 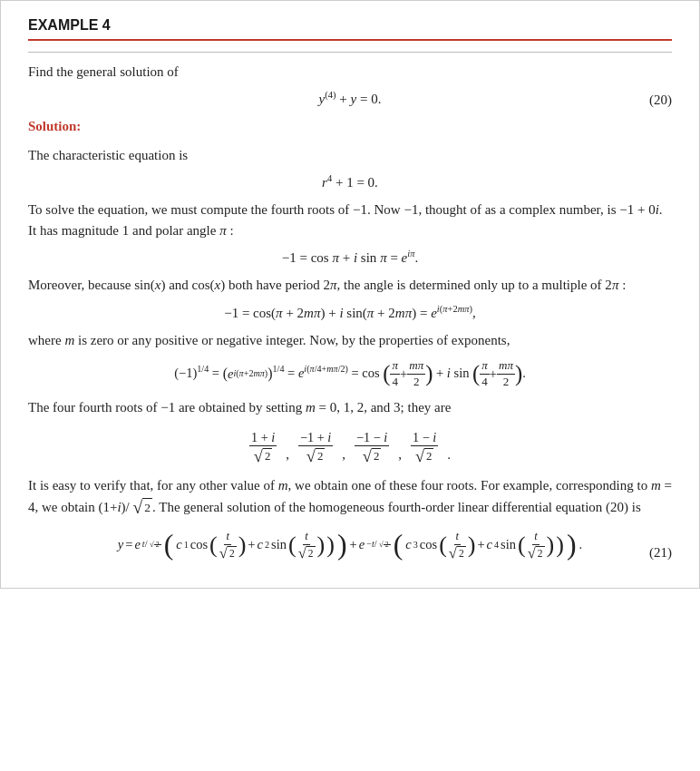 I want to click on equation-21: y = e t/ √ 2 ( c1 cos ( t, so click(x=350, y=544).